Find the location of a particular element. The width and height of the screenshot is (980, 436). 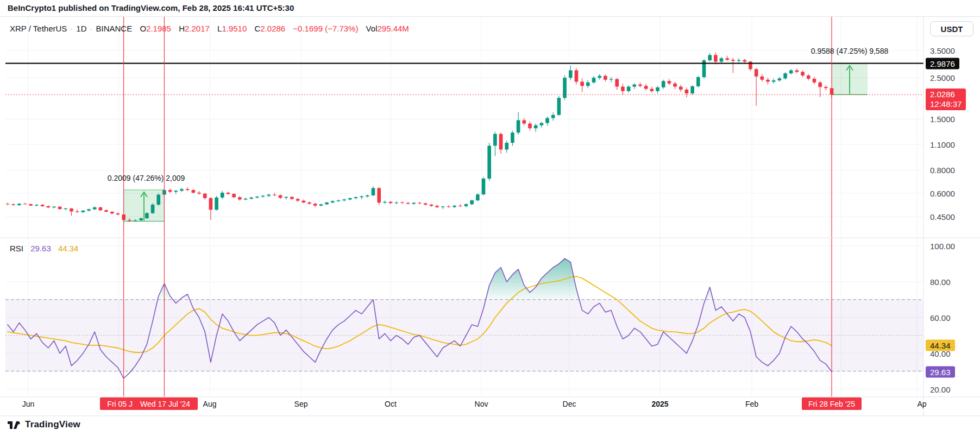

tradingview-brand-text: TradingView is located at coordinates (53, 425).